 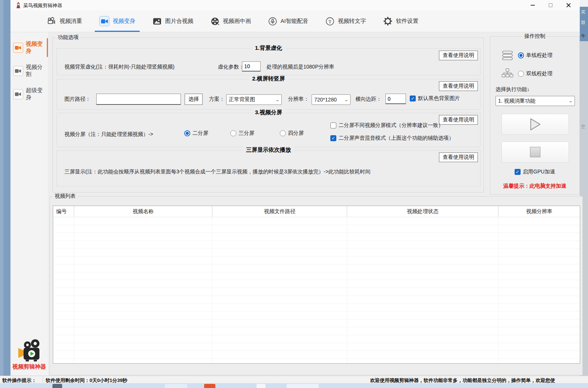 I want to click on function-select-label: 选择执行功能↓, so click(x=512, y=90).